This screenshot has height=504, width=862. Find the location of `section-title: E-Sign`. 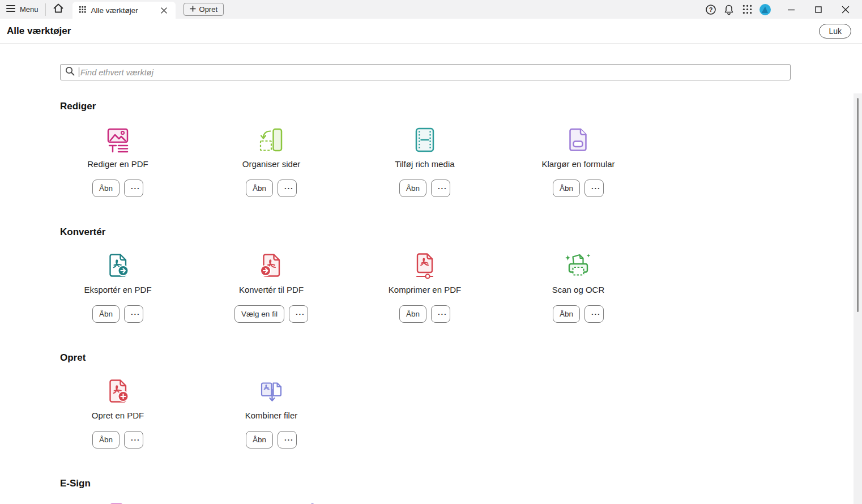

section-title: E-Sign is located at coordinates (461, 484).